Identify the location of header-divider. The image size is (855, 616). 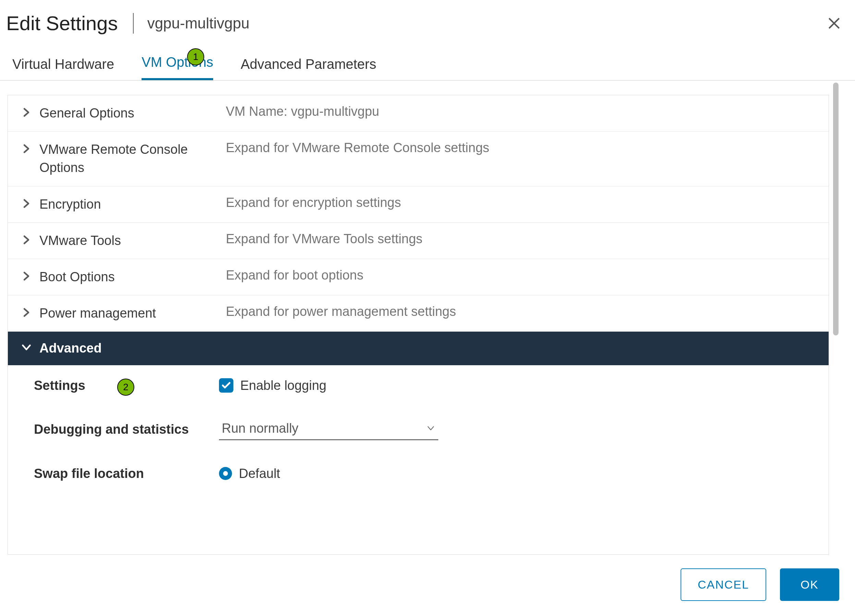
(133, 23).